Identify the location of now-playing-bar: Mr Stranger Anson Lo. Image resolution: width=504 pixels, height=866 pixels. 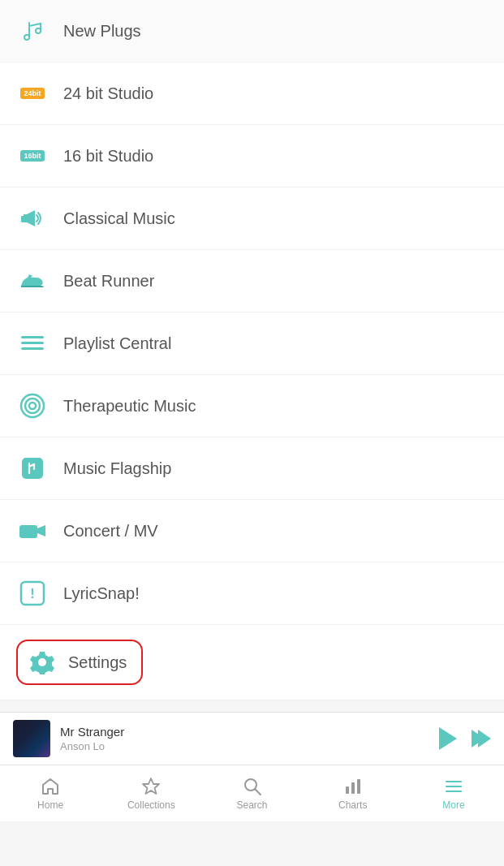
(252, 739).